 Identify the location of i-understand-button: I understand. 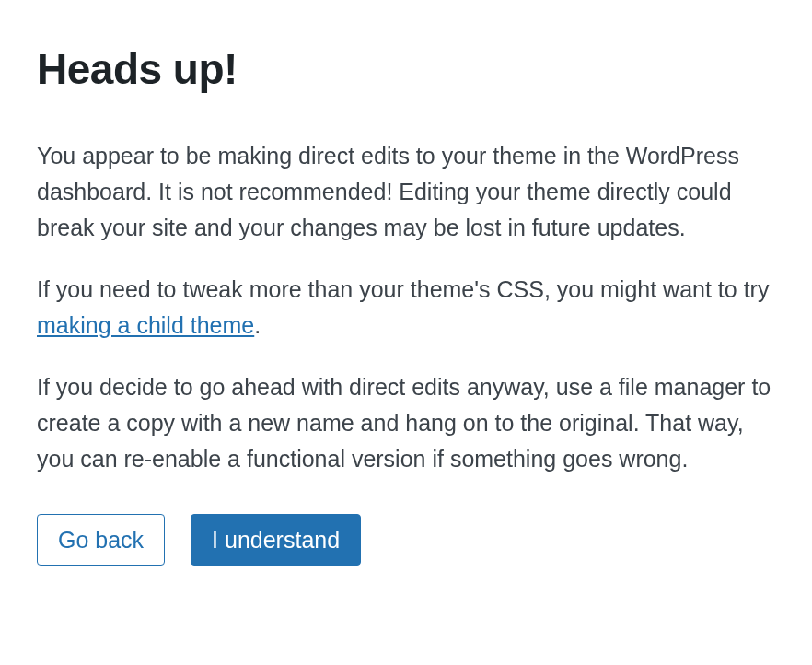
(276, 540).